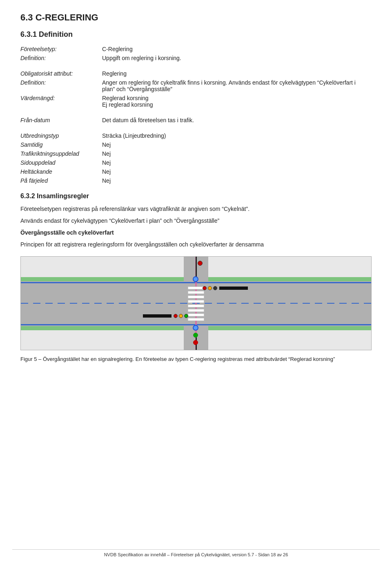  What do you see at coordinates (196, 553) in the screenshot?
I see `footer: NVDB Specifikation av innehåll – Företee…` at bounding box center [196, 553].